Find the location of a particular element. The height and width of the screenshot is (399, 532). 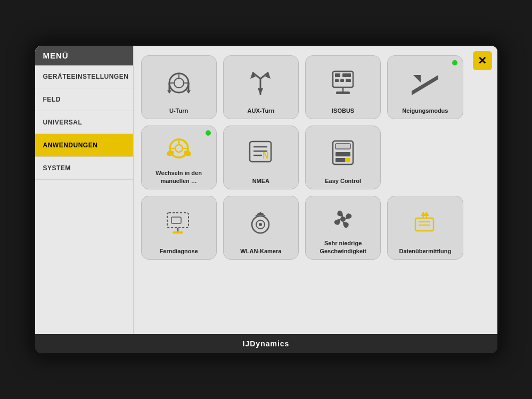

wechseln-icon is located at coordinates (179, 149).